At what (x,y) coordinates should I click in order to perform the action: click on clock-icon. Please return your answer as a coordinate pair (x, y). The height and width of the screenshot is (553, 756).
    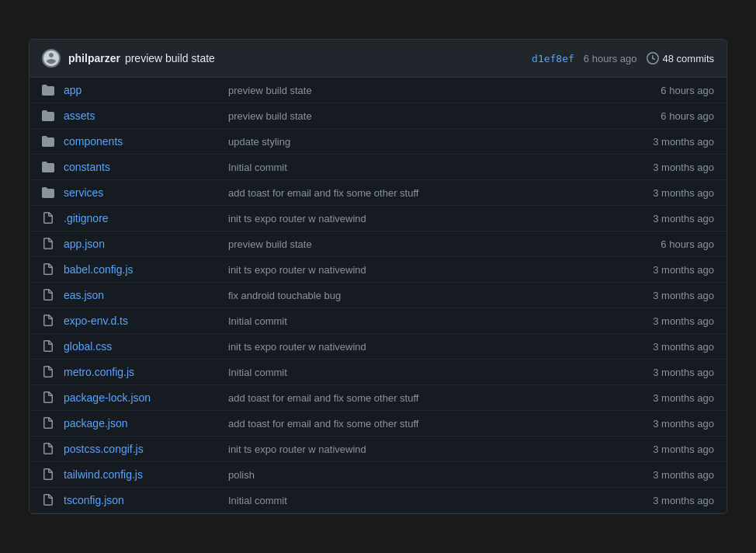
    Looking at the image, I should click on (653, 58).